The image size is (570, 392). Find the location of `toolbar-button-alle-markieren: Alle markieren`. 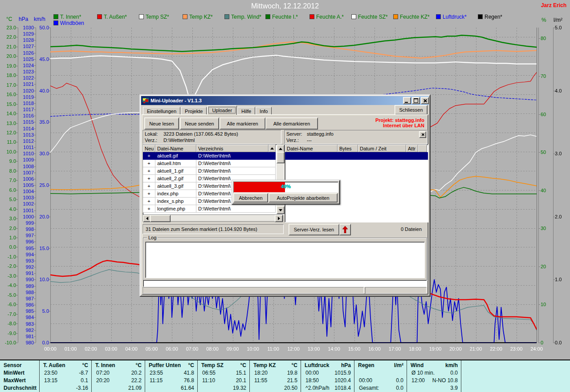

toolbar-button-alle-markieren: Alle markieren is located at coordinates (242, 124).